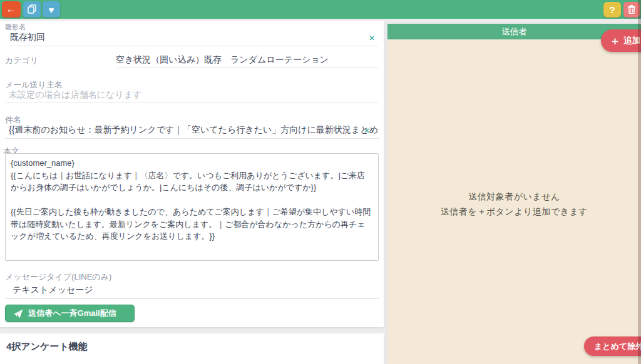 The width and height of the screenshot is (641, 364). I want to click on trash-icon, so click(632, 10).